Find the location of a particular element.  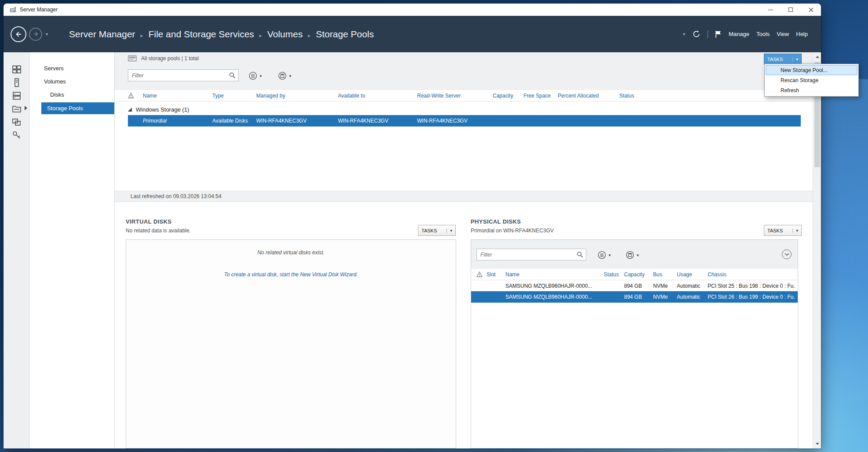

refresh-options-caret-icon: ▾ is located at coordinates (684, 34).